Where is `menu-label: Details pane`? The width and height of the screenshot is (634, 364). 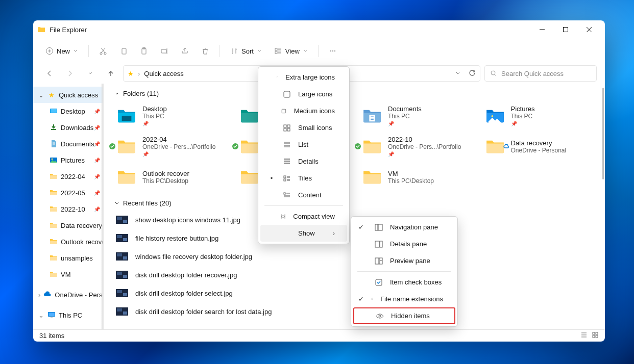 menu-label: Details pane is located at coordinates (408, 244).